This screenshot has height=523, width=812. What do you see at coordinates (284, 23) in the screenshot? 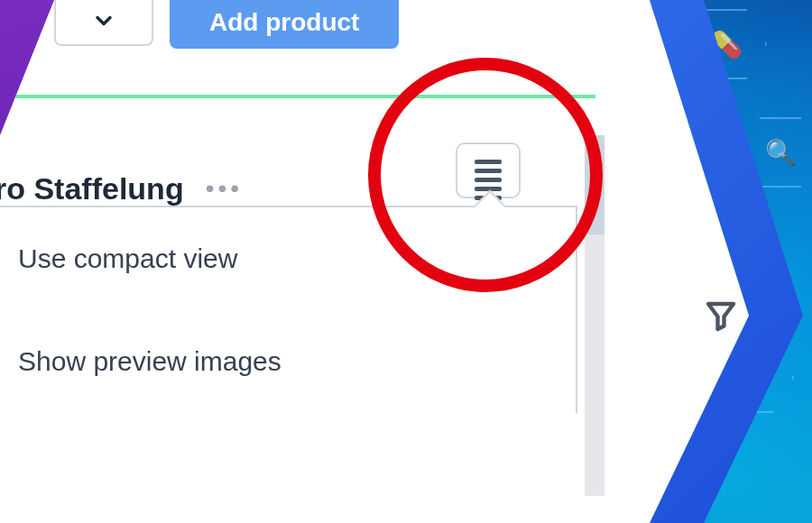
I see `add-product-label: Add product` at bounding box center [284, 23].